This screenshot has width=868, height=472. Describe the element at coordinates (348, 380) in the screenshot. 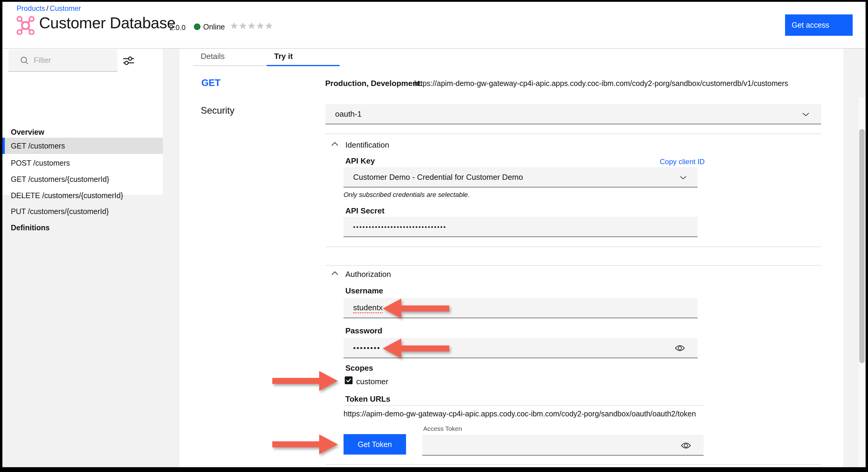

I see `scope-customer-checkbox` at that location.